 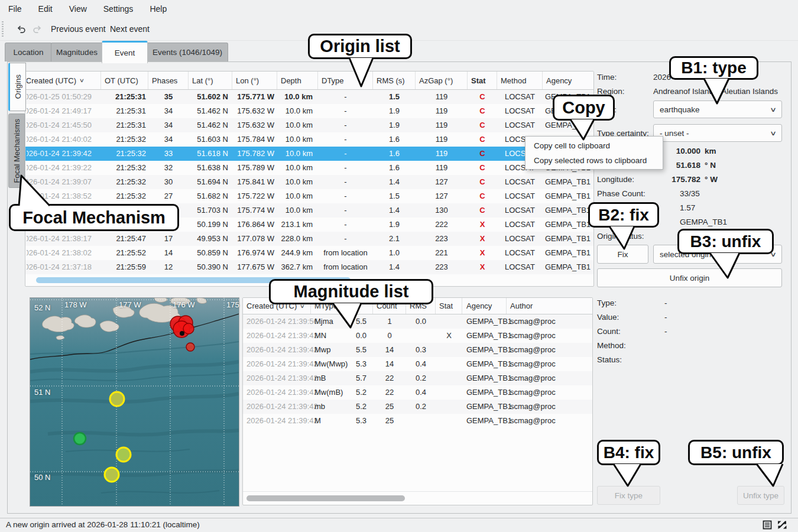 I want to click on cell-count: 14, so click(x=390, y=350).